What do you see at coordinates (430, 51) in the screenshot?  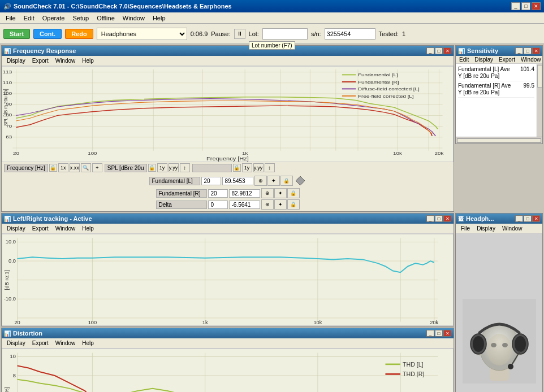 I see `freq-minimize-button: _` at bounding box center [430, 51].